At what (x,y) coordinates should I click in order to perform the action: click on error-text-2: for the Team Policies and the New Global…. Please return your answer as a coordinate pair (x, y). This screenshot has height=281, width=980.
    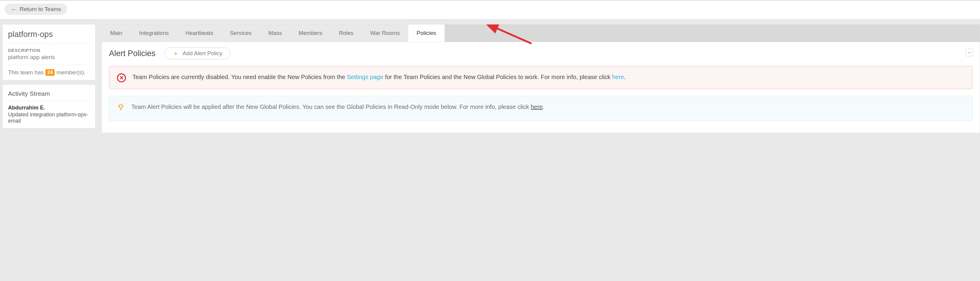
    Looking at the image, I should click on (498, 77).